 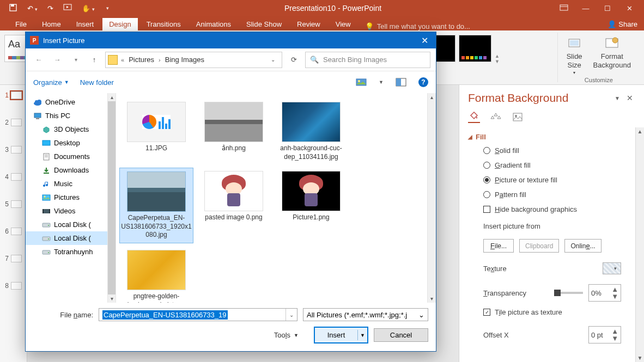 I want to click on organize-button: Organize▼, so click(x=51, y=83).